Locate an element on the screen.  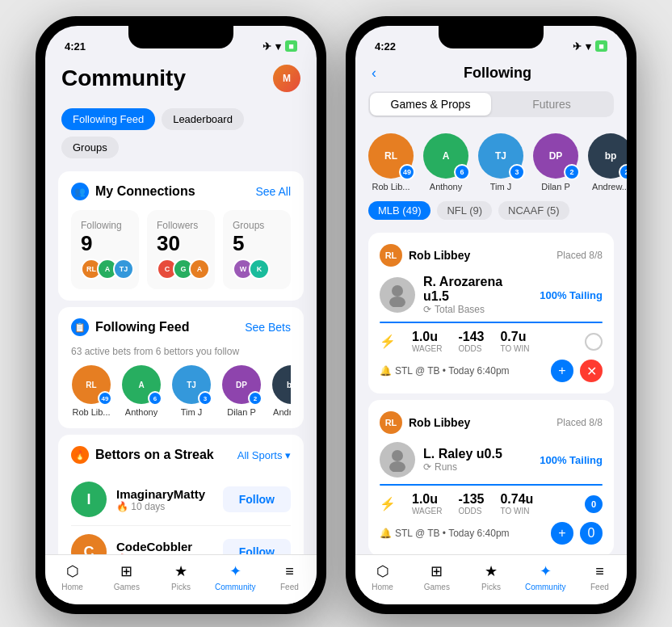
following-avatars-row: RL49 Rob Lib... A6 Anthony TJ3 Tim J is located at coordinates (491, 162).